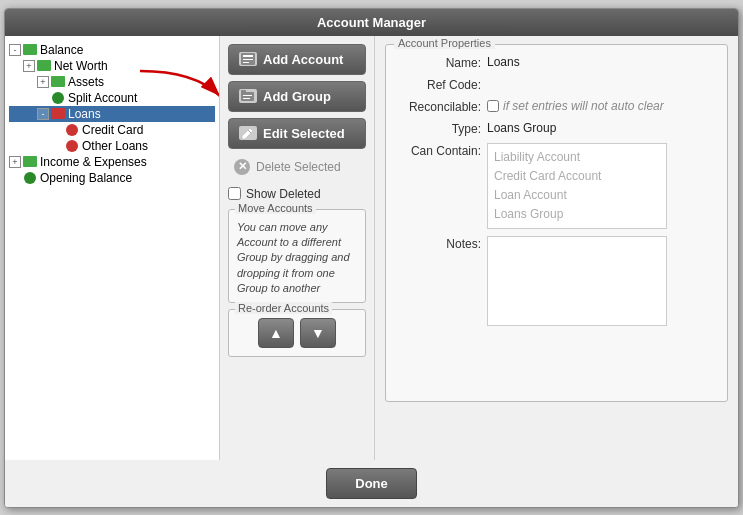  I want to click on prop-row-type: Type: Loans Group, so click(556, 128).